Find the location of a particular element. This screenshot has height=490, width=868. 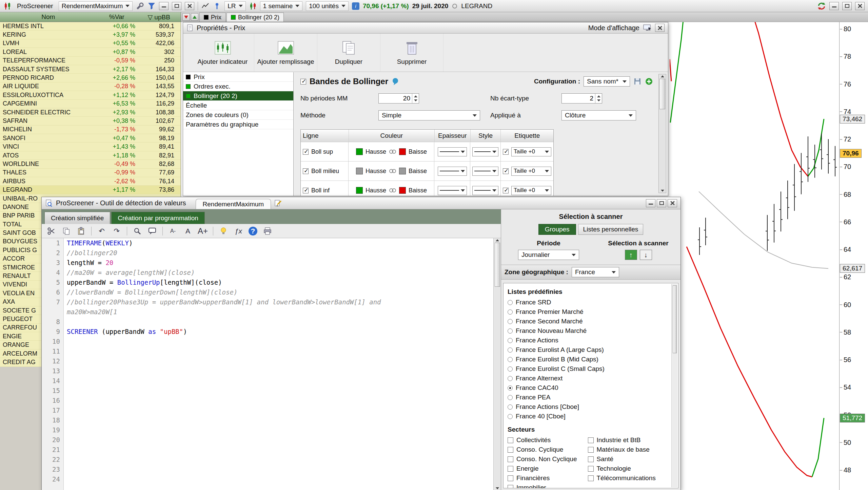

code-line: 11 is located at coordinates (268, 352).